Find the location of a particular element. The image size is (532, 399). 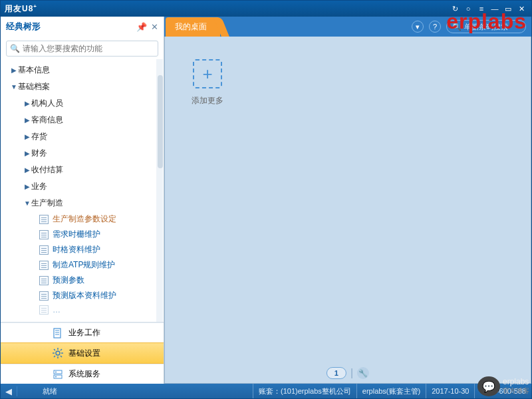

chat-bubble-icon: 💬 is located at coordinates (489, 386).